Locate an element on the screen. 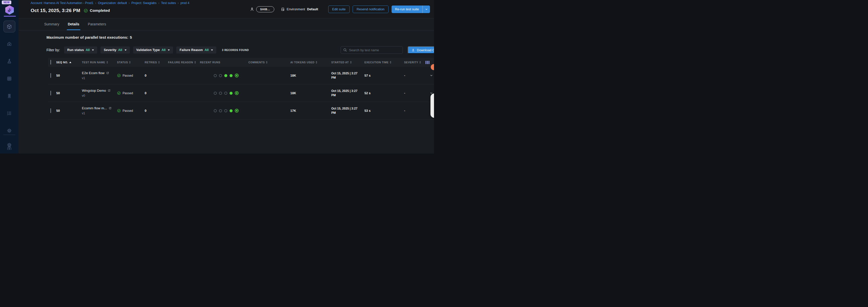 Image resolution: width=868 pixels, height=307 pixels. tab-summary: Summary is located at coordinates (52, 26).